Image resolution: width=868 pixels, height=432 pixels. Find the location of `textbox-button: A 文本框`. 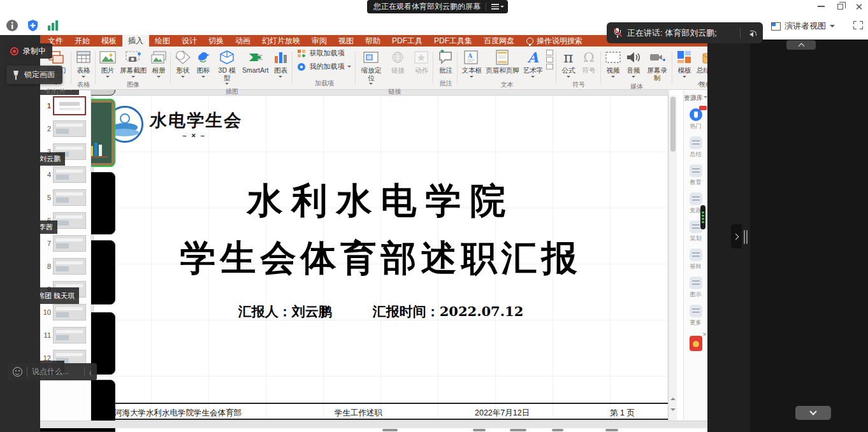

textbox-button: A 文本框 is located at coordinates (472, 64).